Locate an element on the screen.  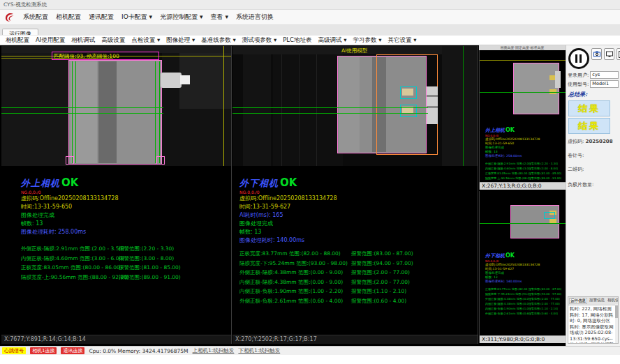
comm-connect-badge: 通讯连接 is located at coordinates (73, 351).